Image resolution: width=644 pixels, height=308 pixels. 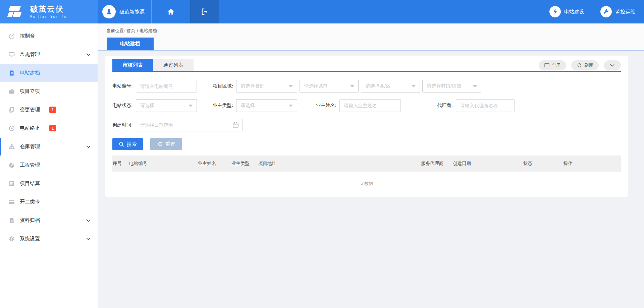 What do you see at coordinates (235, 125) in the screenshot?
I see `calendar-icon` at bounding box center [235, 125].